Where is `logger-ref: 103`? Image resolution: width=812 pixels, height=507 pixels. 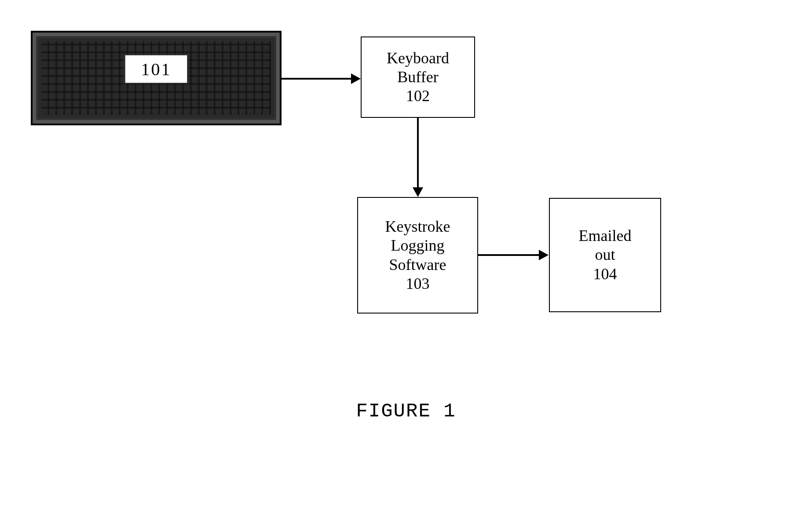
logger-ref: 103 is located at coordinates (418, 284).